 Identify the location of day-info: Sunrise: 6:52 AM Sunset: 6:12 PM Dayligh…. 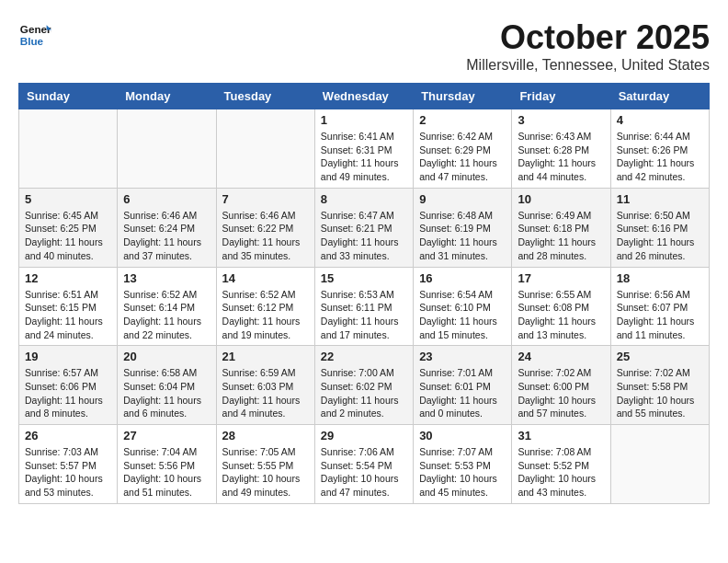
(266, 315).